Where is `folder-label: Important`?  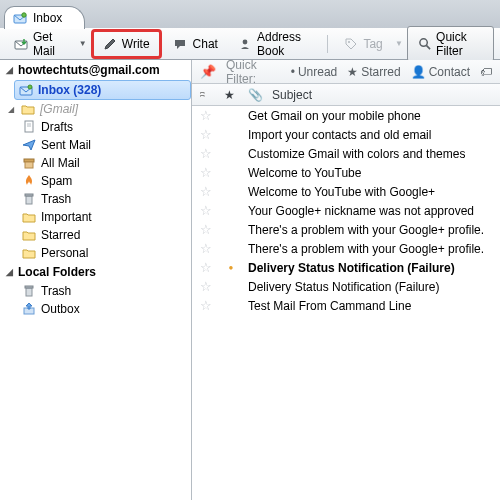 folder-label: Important is located at coordinates (66, 217).